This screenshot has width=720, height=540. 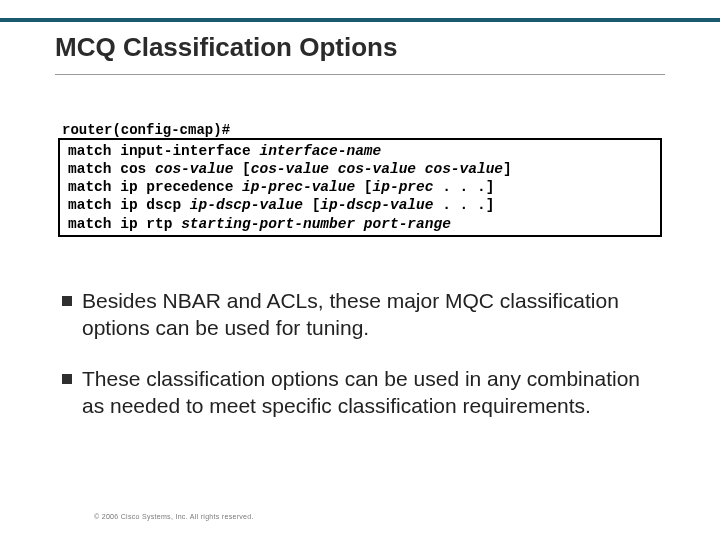 I want to click on code-arg: ip-prec-value, so click(x=303, y=187).